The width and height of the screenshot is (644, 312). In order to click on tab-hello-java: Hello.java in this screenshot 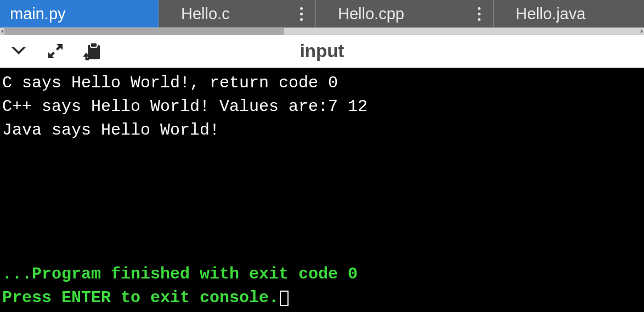, I will do `click(569, 14)`.